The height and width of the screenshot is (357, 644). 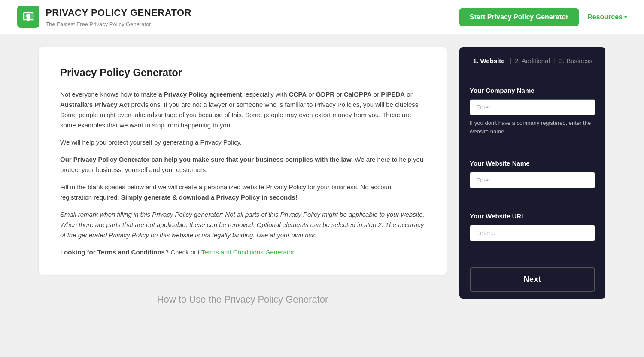 What do you see at coordinates (248, 252) in the screenshot?
I see `tos-link: Terms and Conditions Generator` at bounding box center [248, 252].